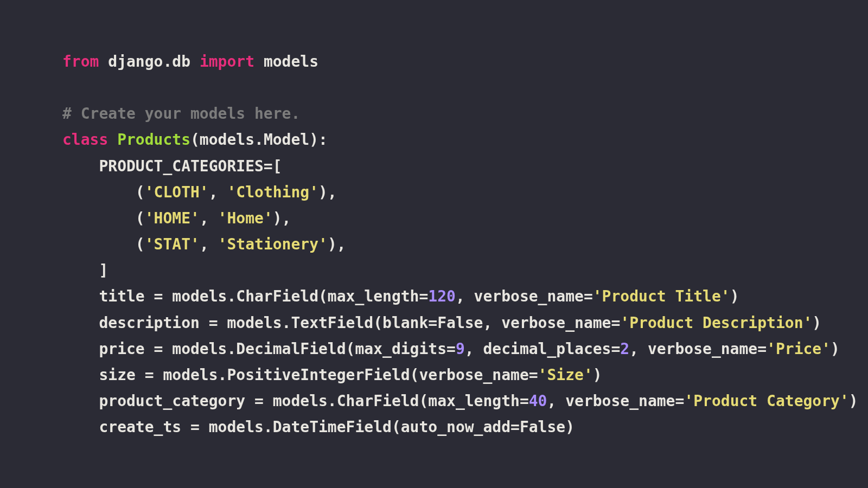 The height and width of the screenshot is (488, 868). Describe the element at coordinates (460, 401) in the screenshot. I see `code-line: product_category = models.CharField(max_…` at that location.